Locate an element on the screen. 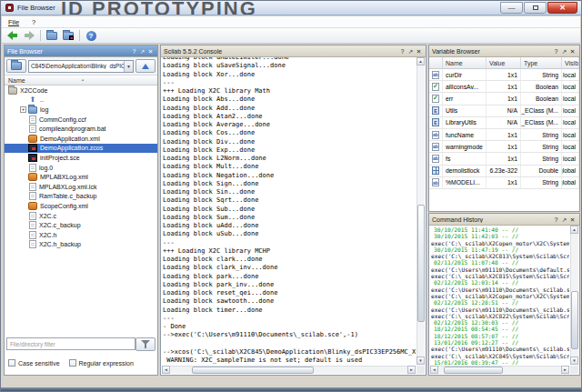 The height and width of the screenshot is (392, 582). history-session-date: 13/01/2016 09:12:27 -- // is located at coordinates (500, 342).